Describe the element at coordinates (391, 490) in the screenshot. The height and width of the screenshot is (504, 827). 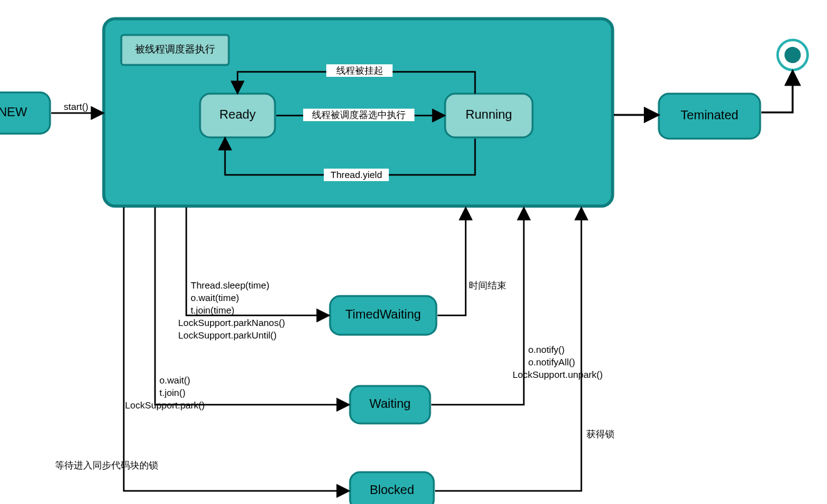
I see `state-blocked-label: Blocked` at that location.